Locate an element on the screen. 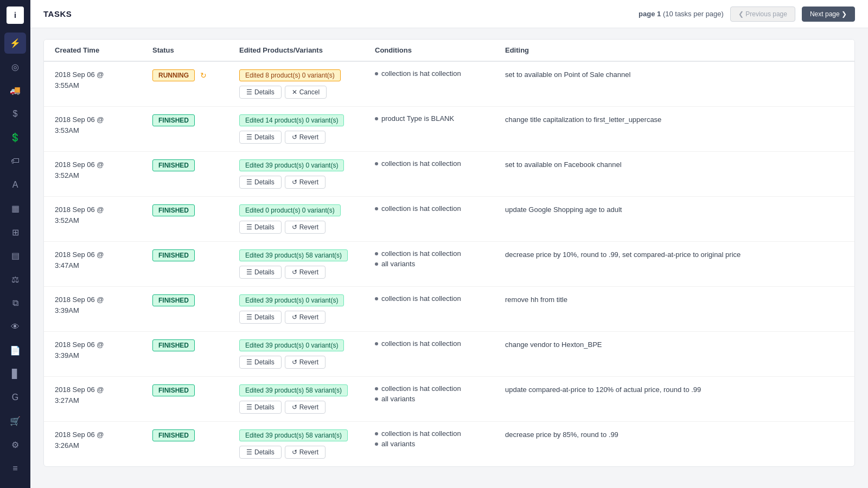 This screenshot has width=868, height=488. table-row: 2018 Sep 06 @3:52AMFINISHEDEdited 39 pro… is located at coordinates (449, 175).